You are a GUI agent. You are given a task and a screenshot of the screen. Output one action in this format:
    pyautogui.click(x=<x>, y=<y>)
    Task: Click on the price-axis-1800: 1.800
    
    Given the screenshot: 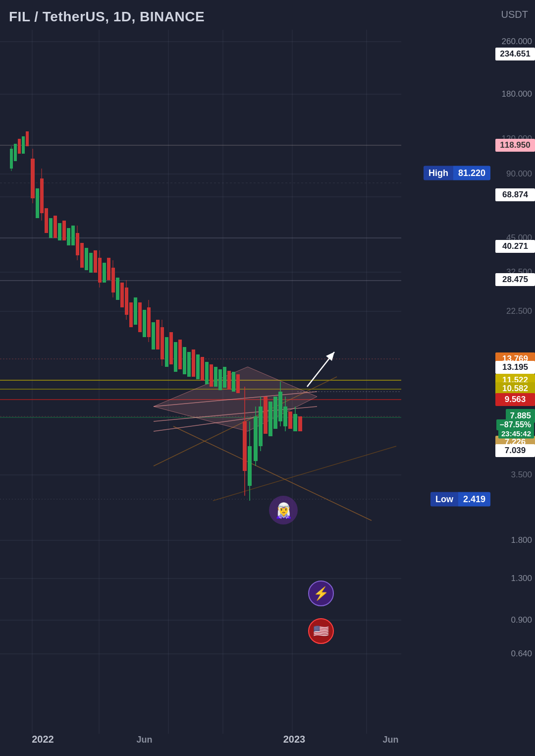 What is the action you would take?
    pyautogui.click(x=523, y=540)
    